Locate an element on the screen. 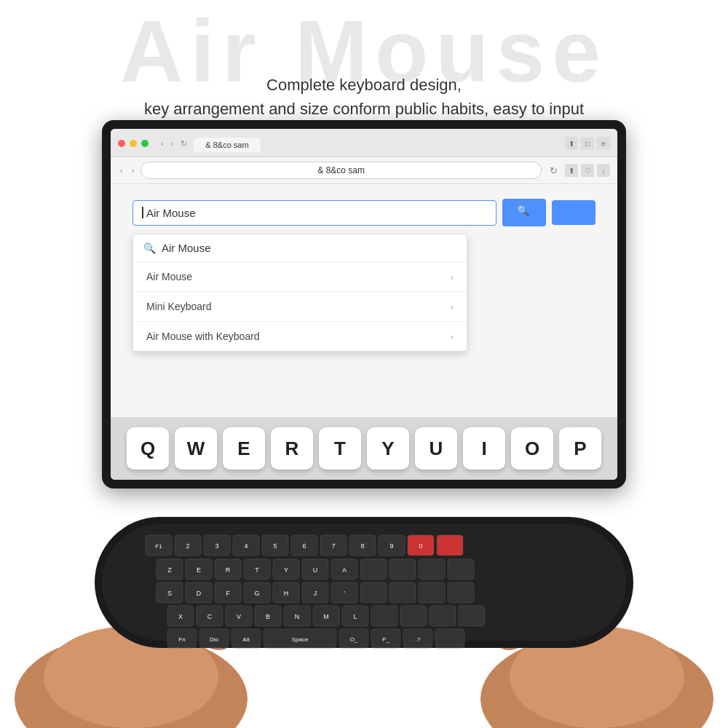 Image resolution: width=728 pixels, height=728 pixels. address-back-btn: ‹ is located at coordinates (122, 170).